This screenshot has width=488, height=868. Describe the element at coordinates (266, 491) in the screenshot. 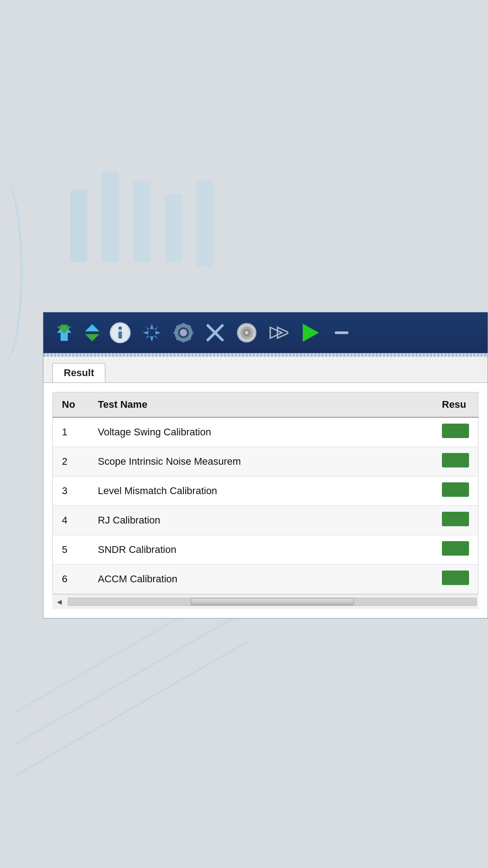

I see `table-row: 3Level Mismatch Calibration` at that location.